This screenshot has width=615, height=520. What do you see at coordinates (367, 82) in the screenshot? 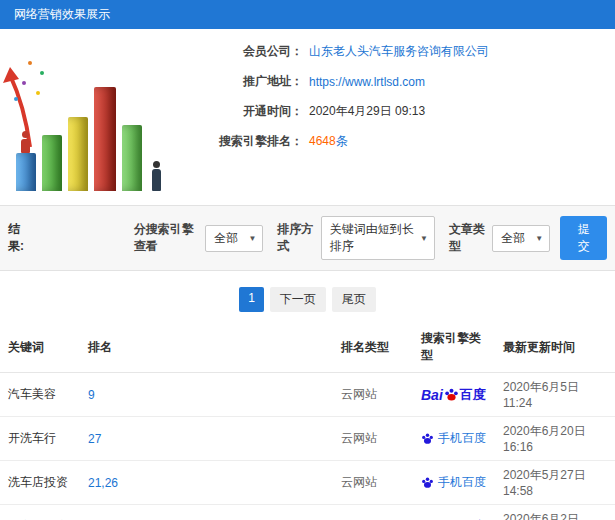
I see `promo-url-link: https://www.lrtlsd.com` at bounding box center [367, 82].